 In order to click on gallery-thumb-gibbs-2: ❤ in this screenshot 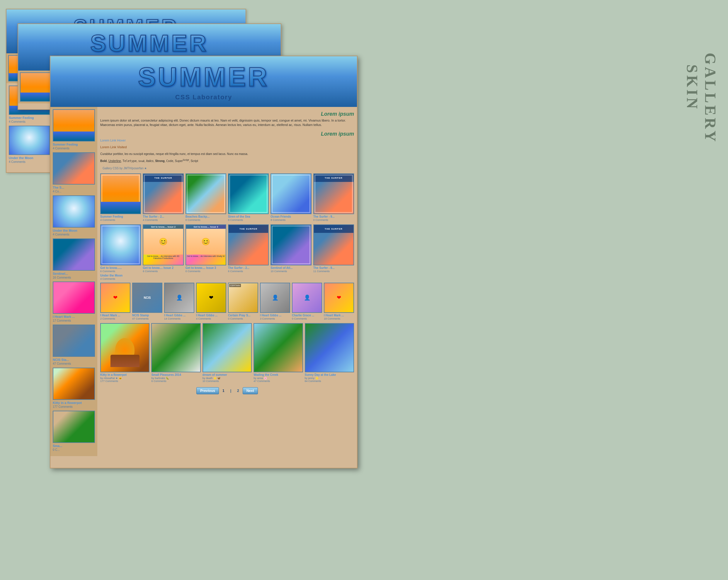, I will do `click(211, 298)`.